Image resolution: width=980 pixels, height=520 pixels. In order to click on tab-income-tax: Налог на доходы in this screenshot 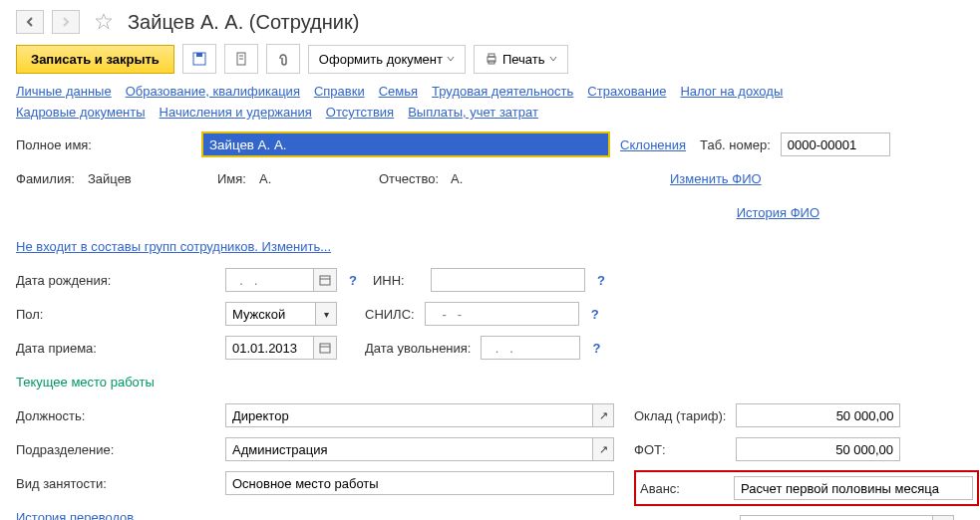, I will do `click(732, 92)`.